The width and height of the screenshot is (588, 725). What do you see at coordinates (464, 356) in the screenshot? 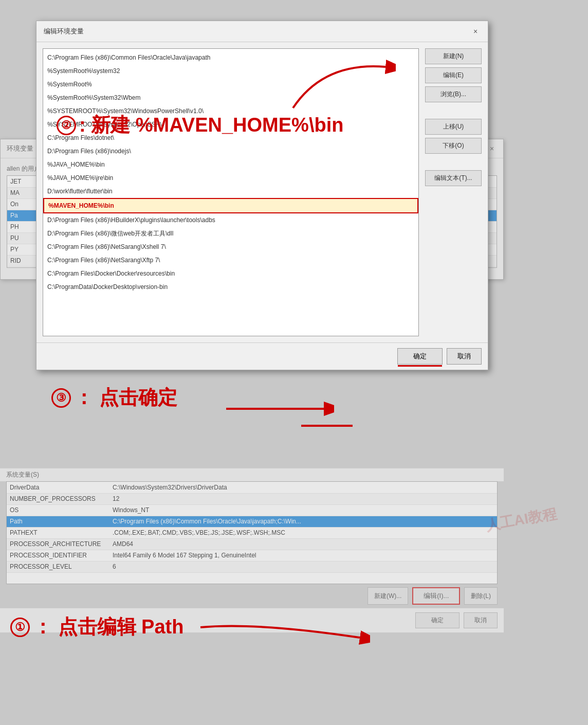
I see `cancel-button: 取消` at bounding box center [464, 356].